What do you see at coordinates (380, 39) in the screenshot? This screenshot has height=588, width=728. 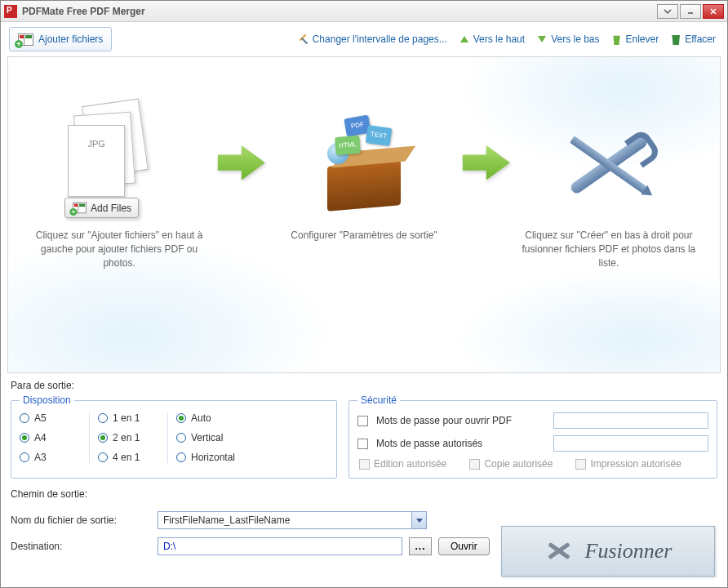 I see `change-range-label: Changer l'intervalle de pages...` at bounding box center [380, 39].